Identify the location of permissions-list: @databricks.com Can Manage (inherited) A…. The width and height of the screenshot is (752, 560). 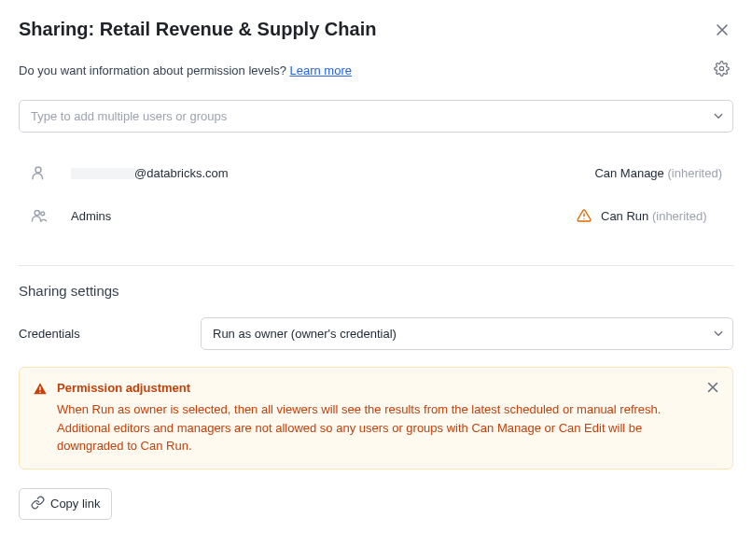
(376, 194).